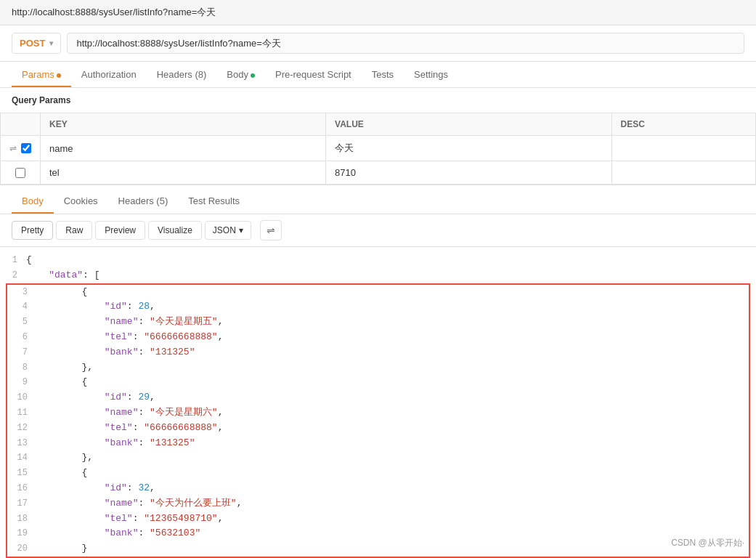  What do you see at coordinates (23, 504) in the screenshot?
I see `line-number: 17` at bounding box center [23, 504].